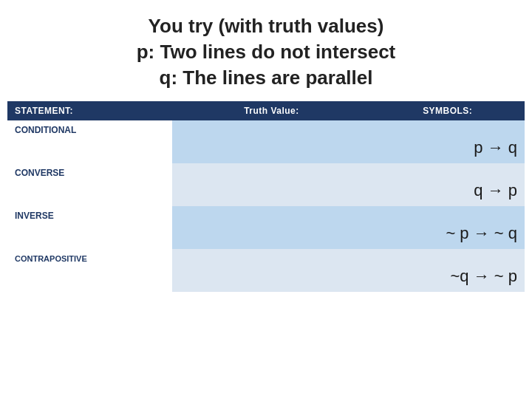  Describe the element at coordinates (271, 171) in the screenshot. I see `converse-truth` at that location.